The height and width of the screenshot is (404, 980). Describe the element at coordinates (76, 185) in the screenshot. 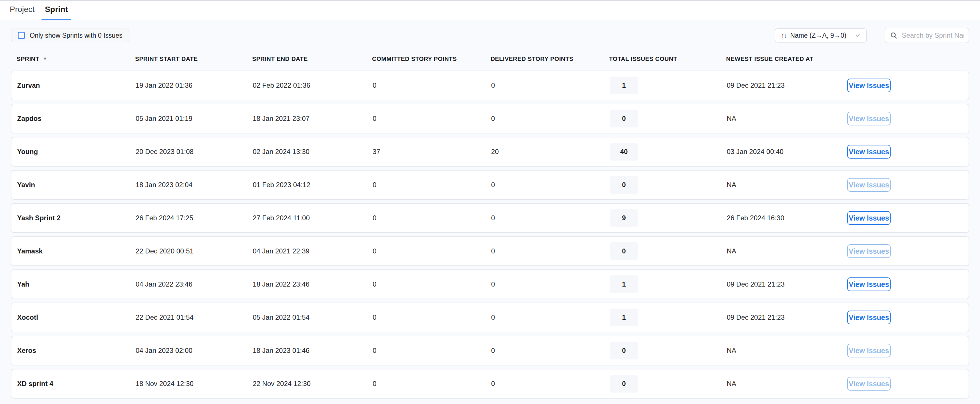

I see `sprint-name: Yavin` at that location.